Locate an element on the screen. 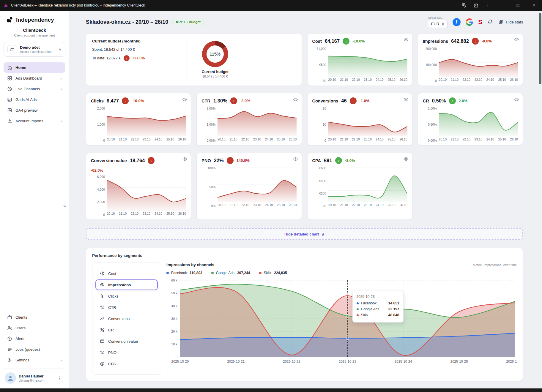 Image resolution: width=542 pixels, height=392 pixels. hide-stats-toggle: Hide stats is located at coordinates (511, 22).